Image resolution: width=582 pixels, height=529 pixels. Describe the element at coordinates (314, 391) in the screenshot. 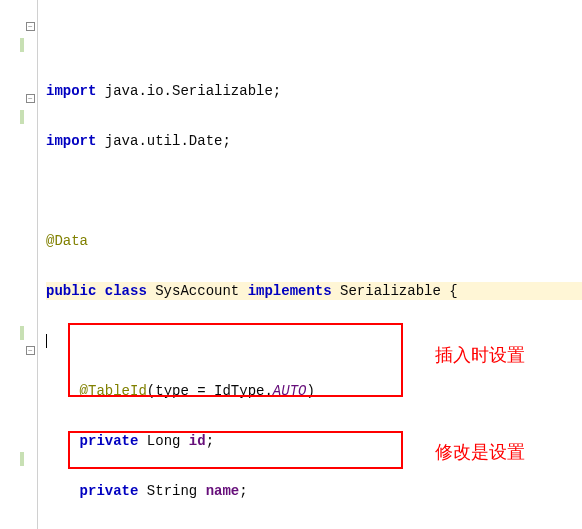

I see `code-line: @TableId(type = IdType.AUTO)` at that location.